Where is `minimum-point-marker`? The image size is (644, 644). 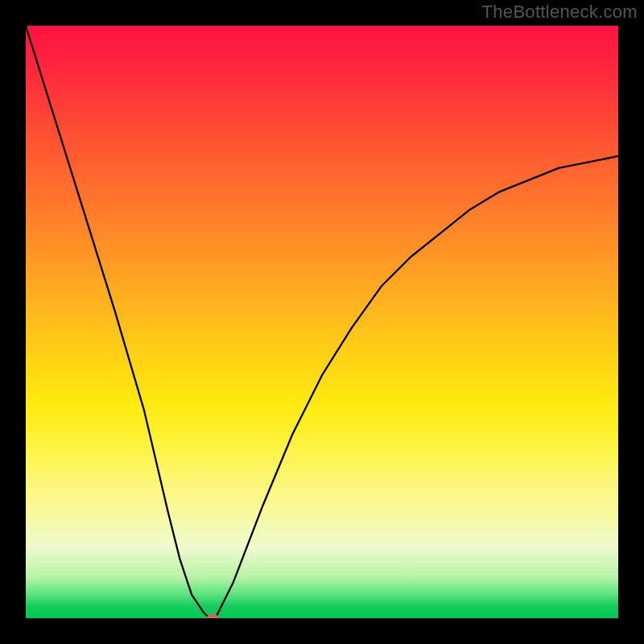 minimum-point-marker is located at coordinates (213, 617).